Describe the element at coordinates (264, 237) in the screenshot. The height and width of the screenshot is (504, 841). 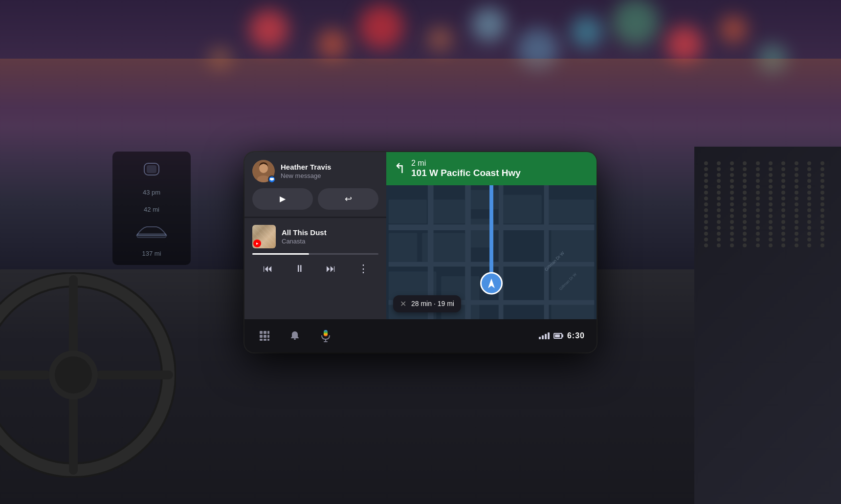
I see `album-art` at that location.